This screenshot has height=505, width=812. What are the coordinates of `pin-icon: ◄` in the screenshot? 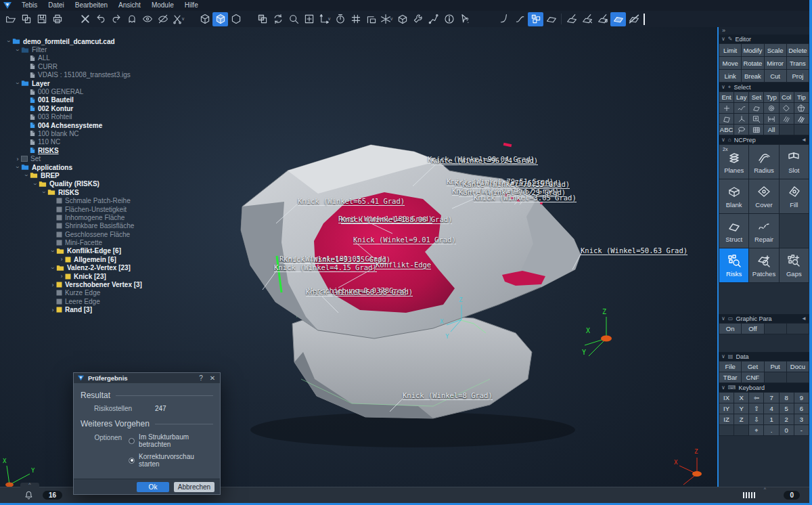 It's located at (804, 139).